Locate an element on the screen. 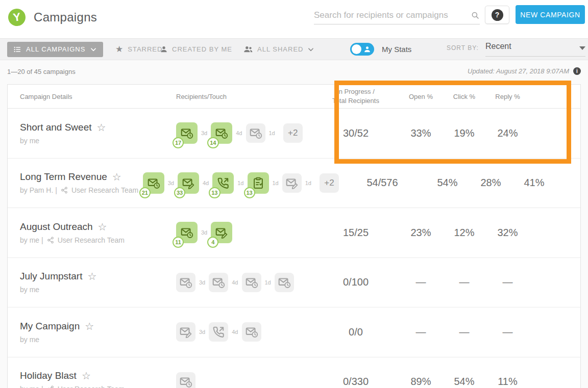 The image size is (588, 388). in-progress-value: 0/100 is located at coordinates (356, 282).